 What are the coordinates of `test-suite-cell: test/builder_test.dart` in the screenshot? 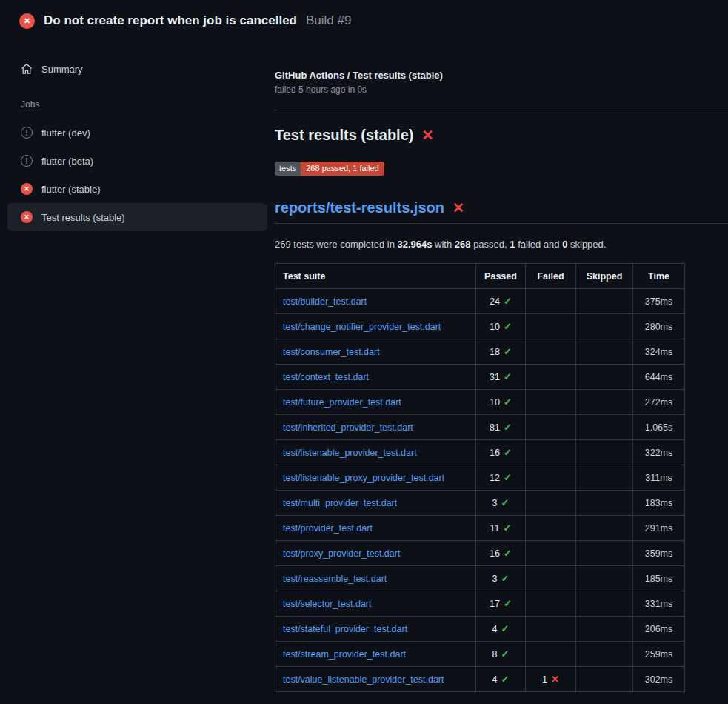 It's located at (376, 302).